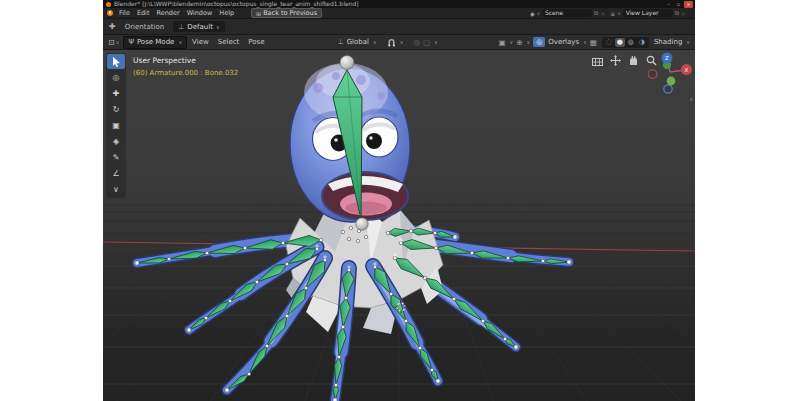  I want to click on measure-tool: ∠, so click(116, 174).